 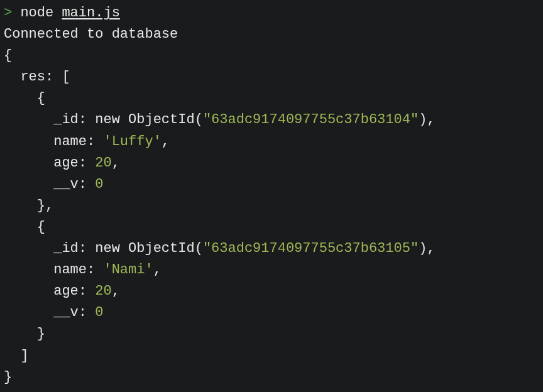 I want to click on record-open-0: {, so click(x=272, y=99).